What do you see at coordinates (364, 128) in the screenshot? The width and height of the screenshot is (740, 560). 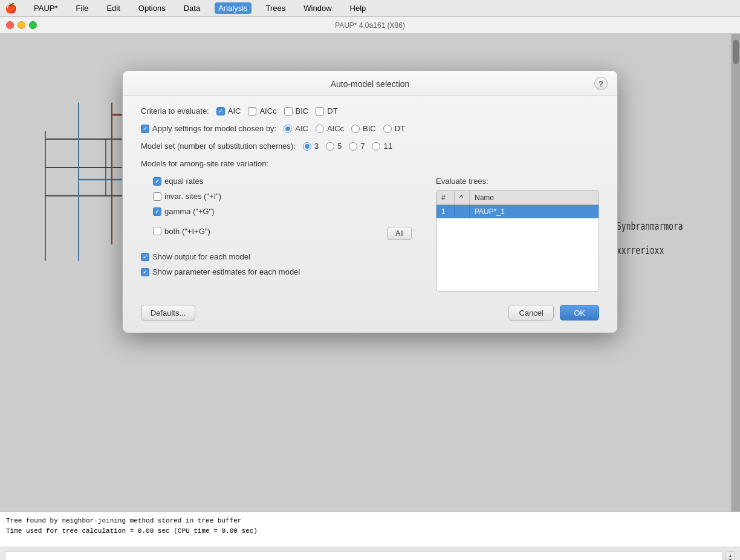 I see `apply-bic-radio: BIC` at bounding box center [364, 128].